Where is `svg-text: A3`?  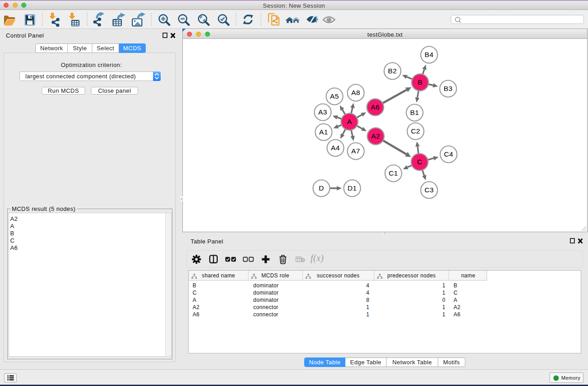
svg-text: A3 is located at coordinates (323, 112).